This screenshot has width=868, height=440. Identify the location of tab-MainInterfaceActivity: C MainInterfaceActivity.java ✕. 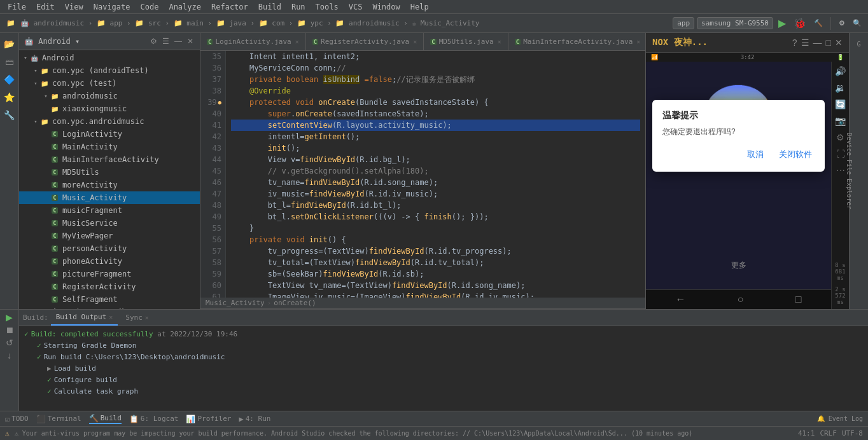
(577, 42).